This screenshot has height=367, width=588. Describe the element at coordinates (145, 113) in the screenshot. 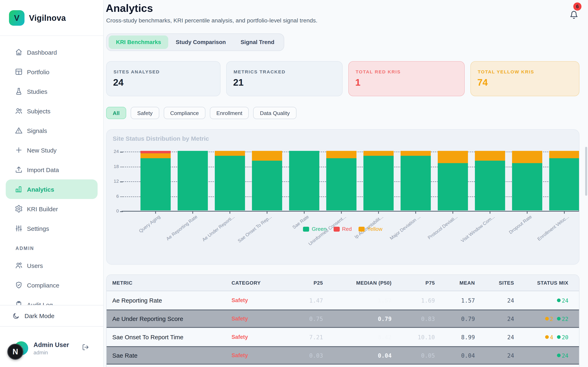

I see `filter-safety: Safety` at that location.